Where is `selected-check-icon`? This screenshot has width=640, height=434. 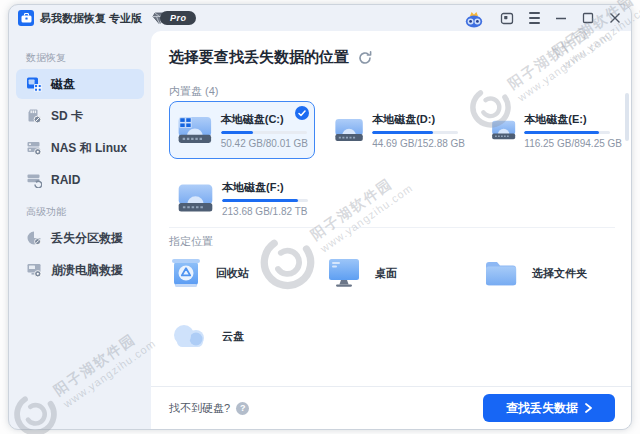 selected-check-icon is located at coordinates (302, 113).